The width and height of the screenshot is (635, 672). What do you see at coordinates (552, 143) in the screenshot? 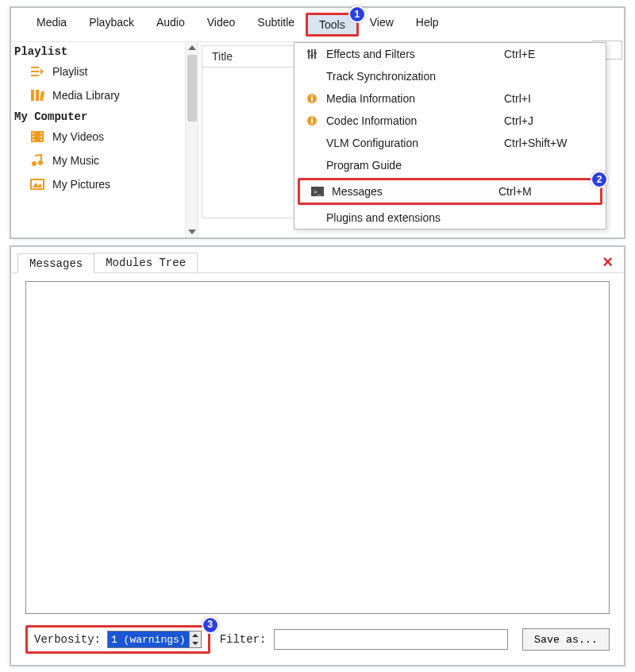
I see `menuitem-shortcut: Ctrl+Shift+W` at bounding box center [552, 143].